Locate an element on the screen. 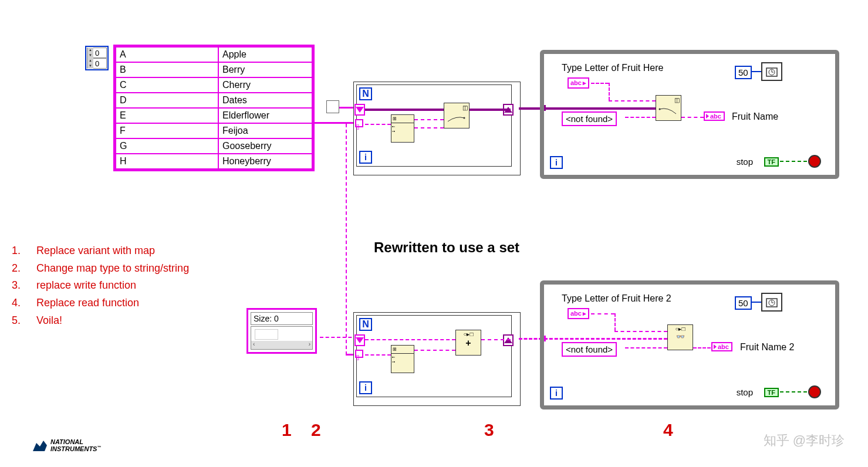  logo-tm: ™ is located at coordinates (99, 447).